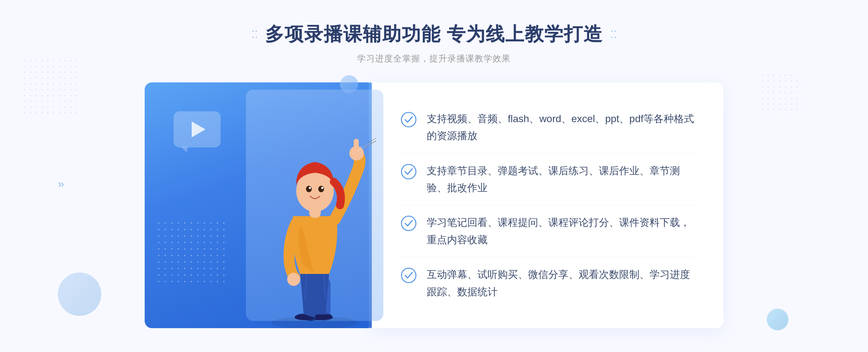  What do you see at coordinates (315, 223) in the screenshot?
I see `human-figure` at bounding box center [315, 223].